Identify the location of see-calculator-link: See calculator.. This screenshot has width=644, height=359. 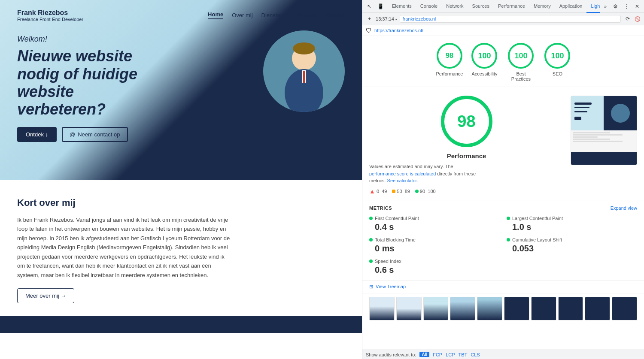
(403, 181).